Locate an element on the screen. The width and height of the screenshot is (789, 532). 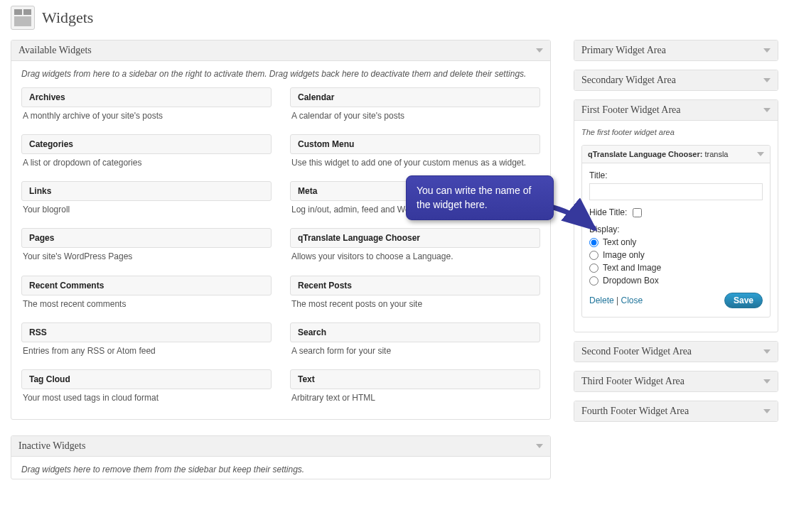
inactive-widgets-description: Drag widgets here to remove them from th… is located at coordinates (281, 470).